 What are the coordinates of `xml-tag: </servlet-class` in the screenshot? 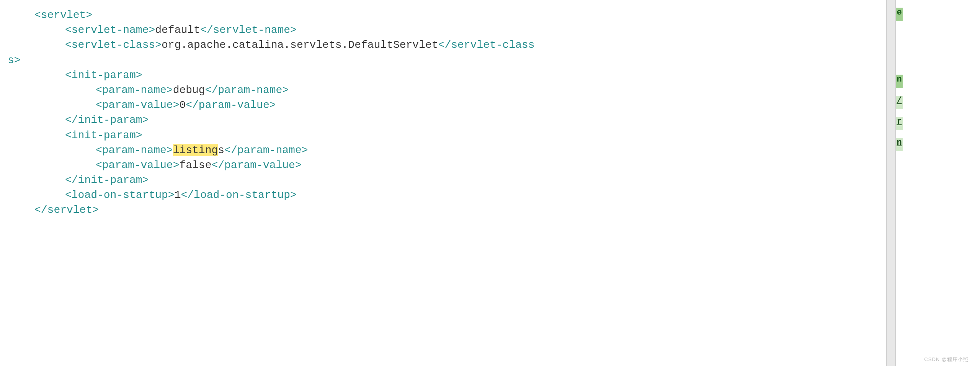 It's located at (487, 45).